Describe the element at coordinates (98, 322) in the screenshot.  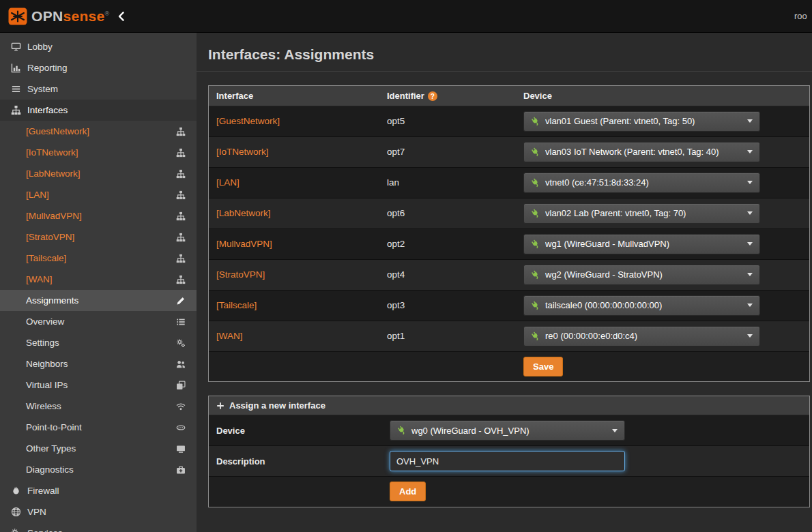
I see `sidebar-item-overview: Overview` at that location.